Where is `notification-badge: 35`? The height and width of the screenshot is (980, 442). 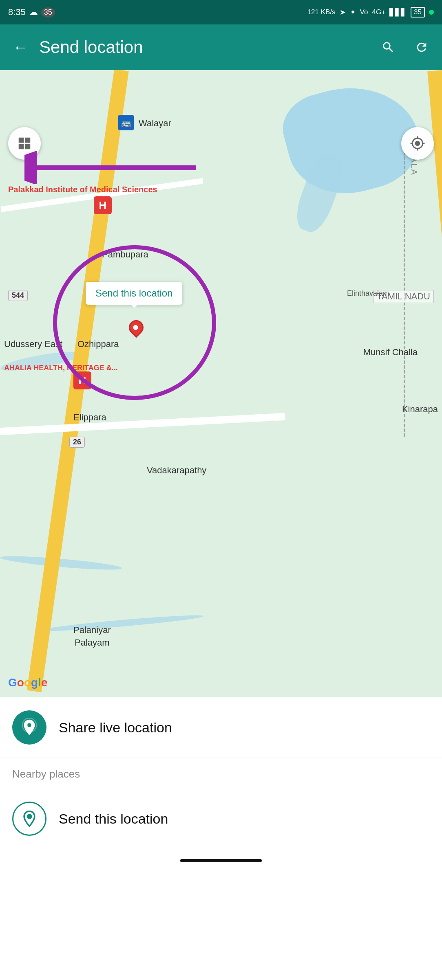 notification-badge: 35 is located at coordinates (48, 12).